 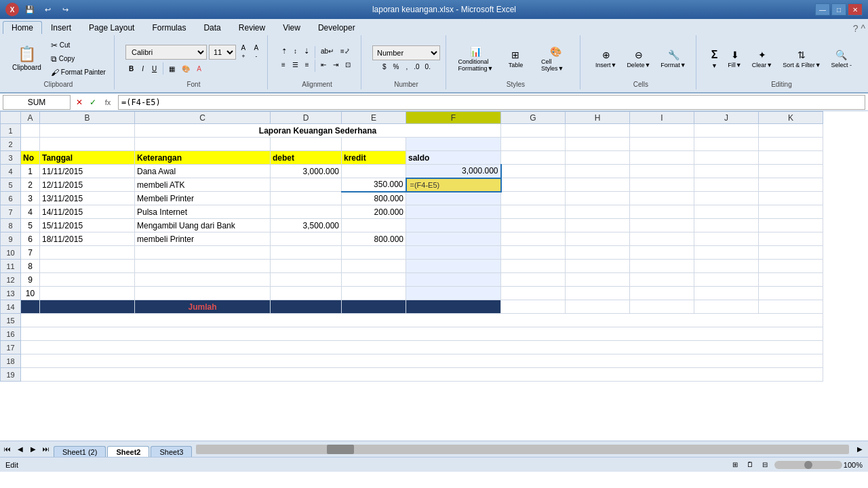 What do you see at coordinates (662, 212) in the screenshot?
I see `cell-I7` at bounding box center [662, 212].